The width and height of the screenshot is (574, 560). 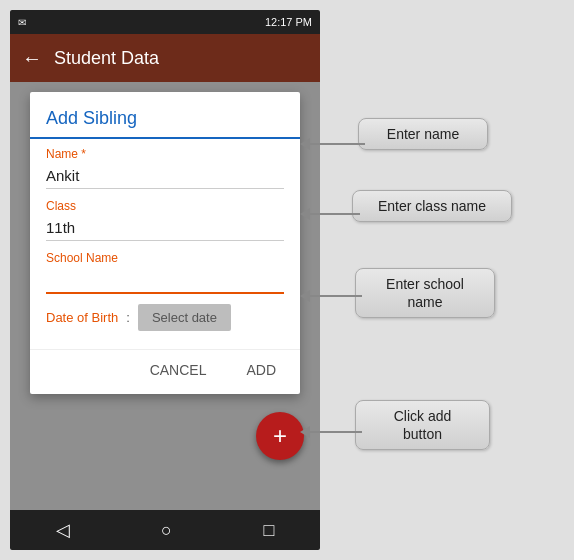 What do you see at coordinates (178, 370) in the screenshot?
I see `cancel-button: Cancel` at bounding box center [178, 370].